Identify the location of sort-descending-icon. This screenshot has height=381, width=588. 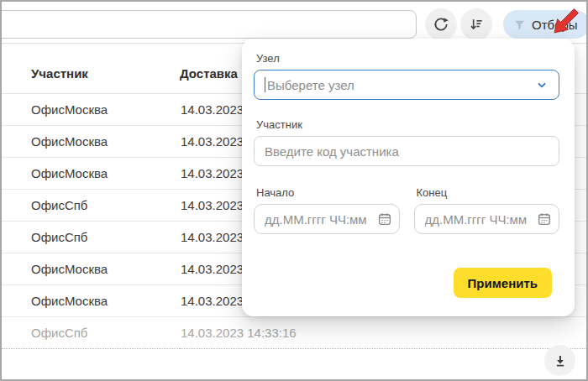
(476, 24).